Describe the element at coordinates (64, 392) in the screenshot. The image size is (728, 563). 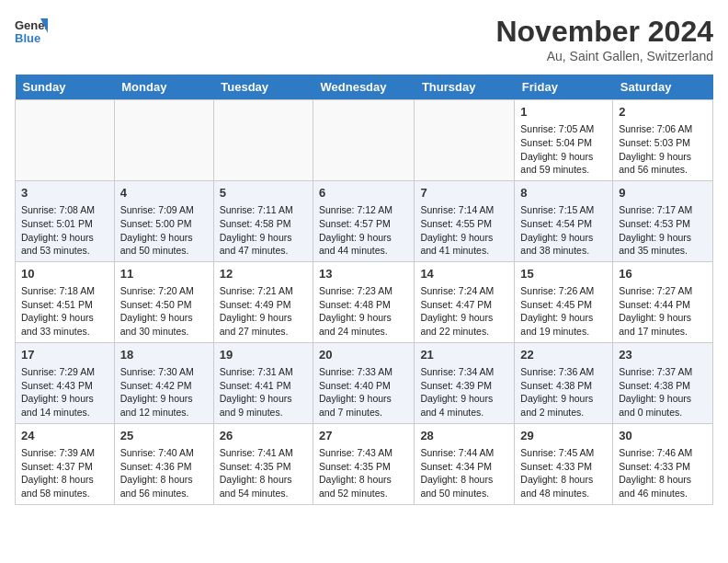
I see `day-info: Sunrise: 7:29 AM Sunset: 4:43 PM Dayligh…` at that location.